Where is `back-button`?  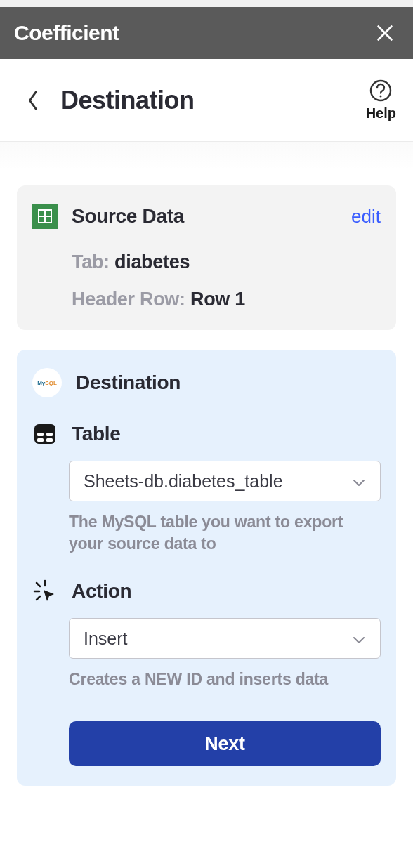 back-button is located at coordinates (33, 100).